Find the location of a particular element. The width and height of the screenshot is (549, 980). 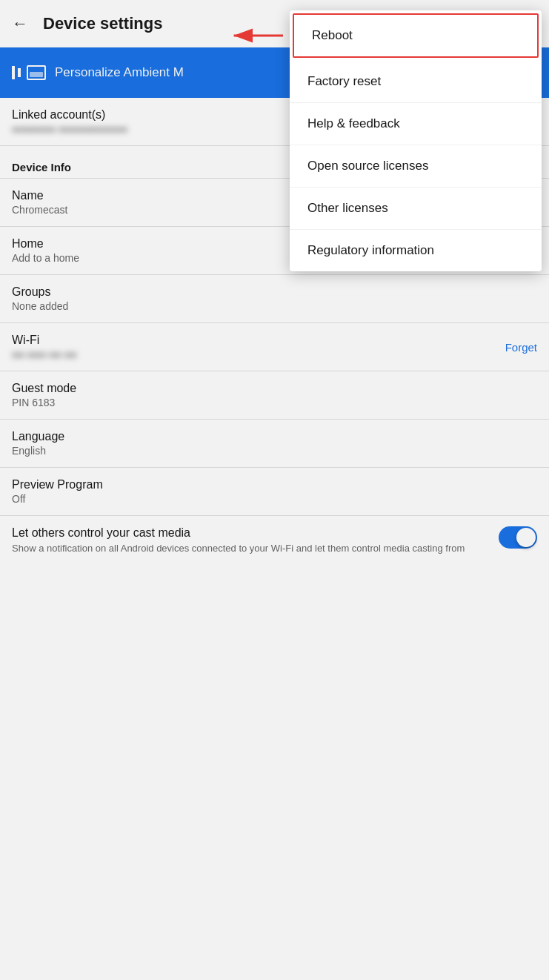

dropdown-menu: Reboot Factory reset Help & feedback Ope… is located at coordinates (416, 141).